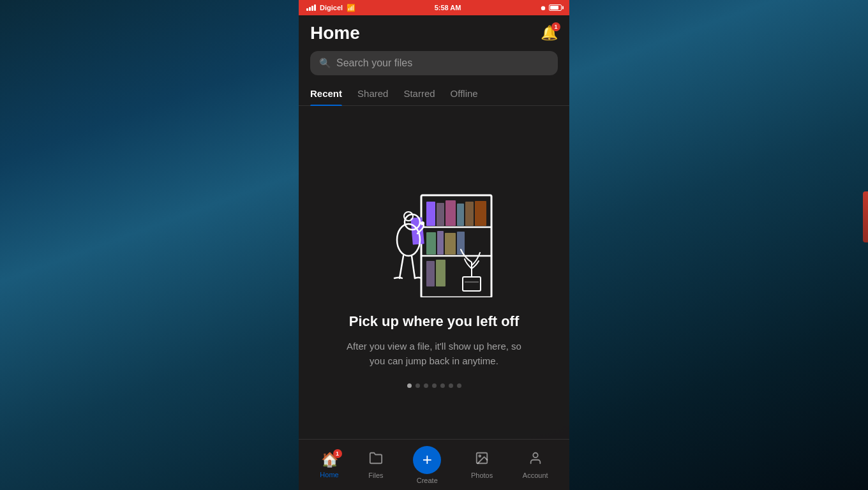 The image size is (868, 490). What do you see at coordinates (554, 8) in the screenshot?
I see `battery-fill` at bounding box center [554, 8].